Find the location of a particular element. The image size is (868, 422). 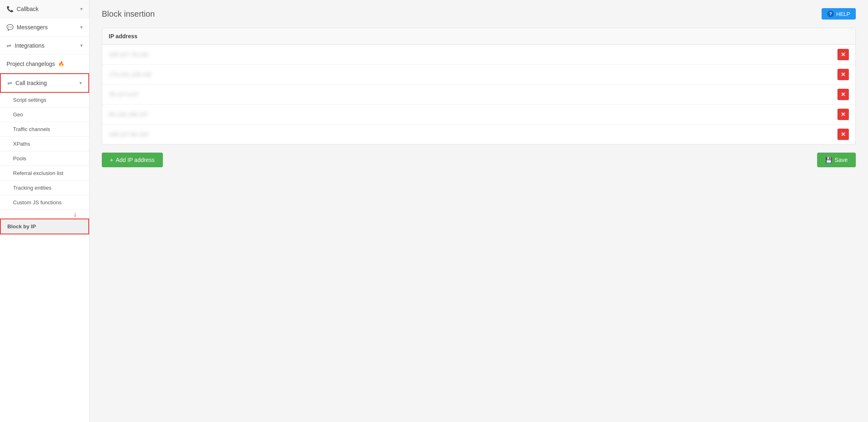

table-row: 176.241.128.140 ✕ is located at coordinates (479, 75).